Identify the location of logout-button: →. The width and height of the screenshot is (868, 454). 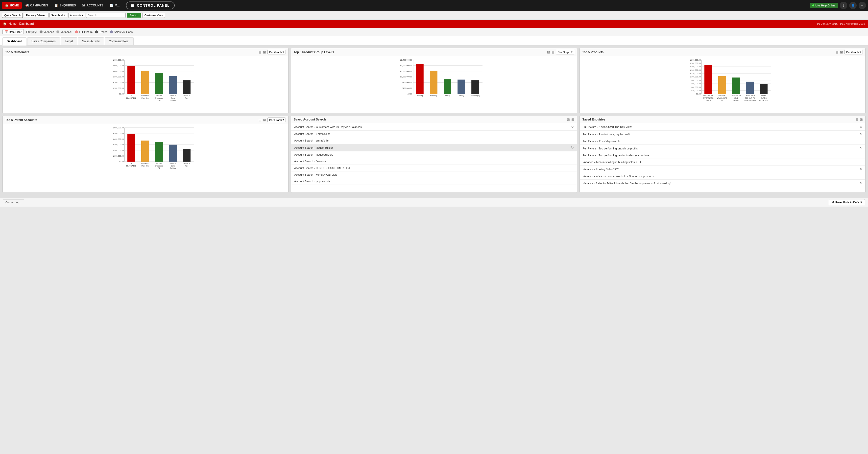
(862, 5).